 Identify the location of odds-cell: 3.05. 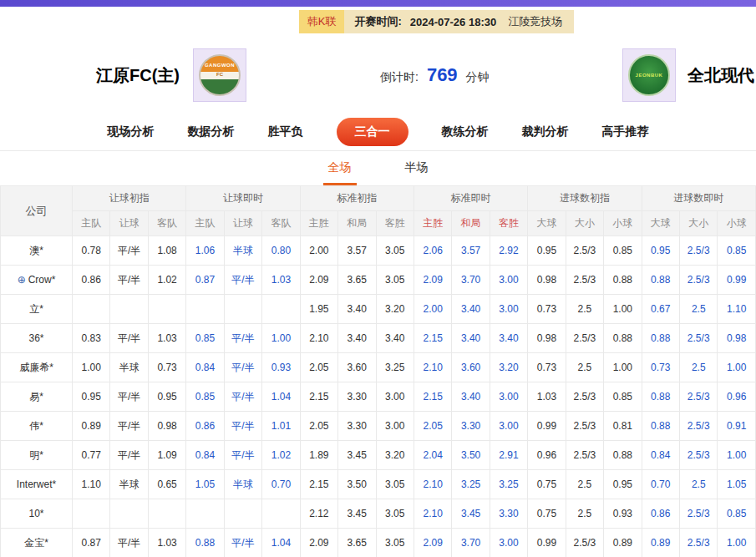
(394, 251).